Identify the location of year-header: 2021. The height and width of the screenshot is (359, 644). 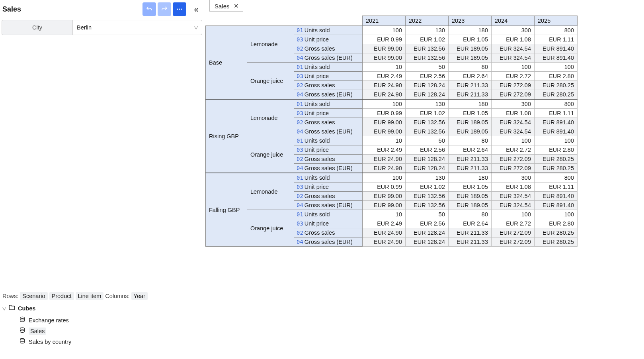
(384, 21).